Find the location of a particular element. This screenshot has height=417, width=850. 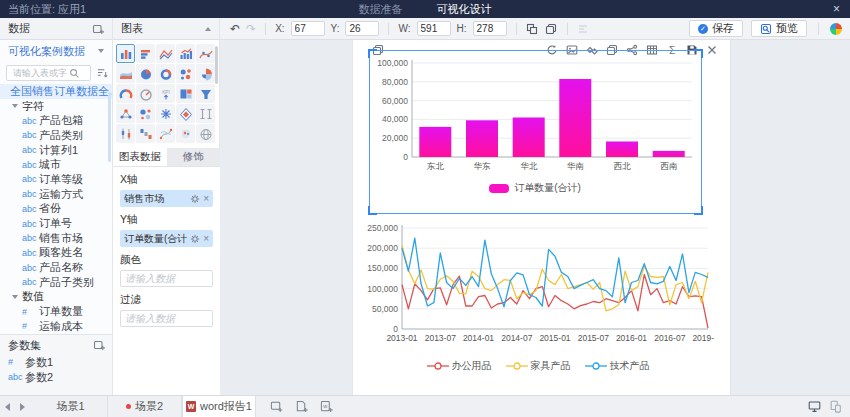

chart-grid-scrollbar is located at coordinates (216, 65).